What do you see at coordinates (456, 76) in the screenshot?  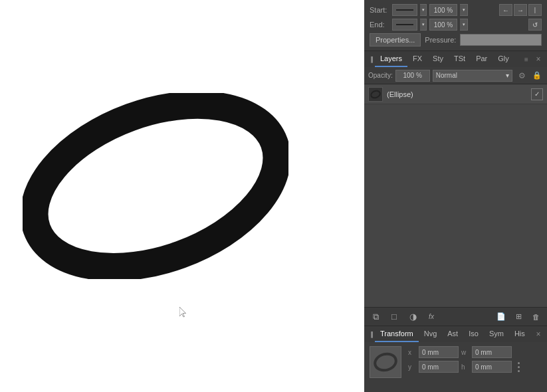 I see `layers-controls: Opacity: 100 % Normal ▾ ⚙ 🔒` at bounding box center [456, 76].